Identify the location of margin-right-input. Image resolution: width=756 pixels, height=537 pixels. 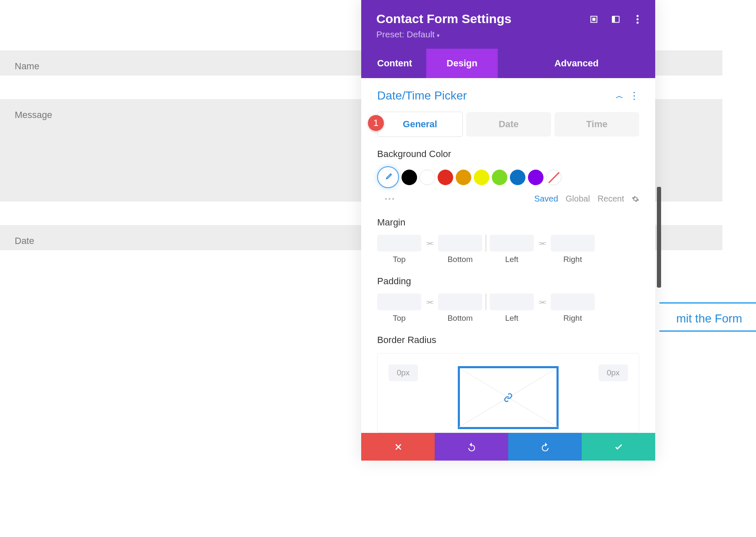
(573, 243).